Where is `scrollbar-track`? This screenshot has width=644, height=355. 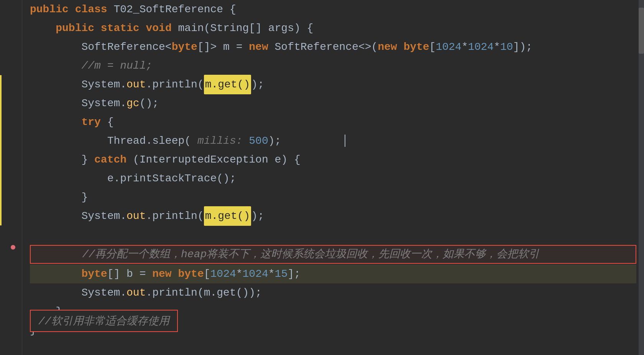
scrollbar-track is located at coordinates (641, 178).